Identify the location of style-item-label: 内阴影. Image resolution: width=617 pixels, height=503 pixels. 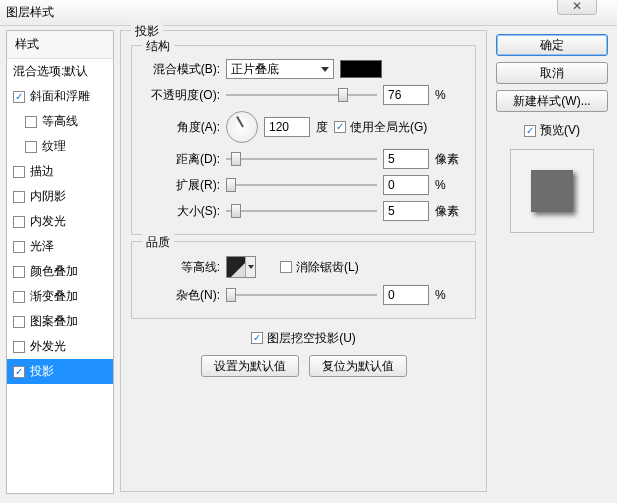
(48, 196).